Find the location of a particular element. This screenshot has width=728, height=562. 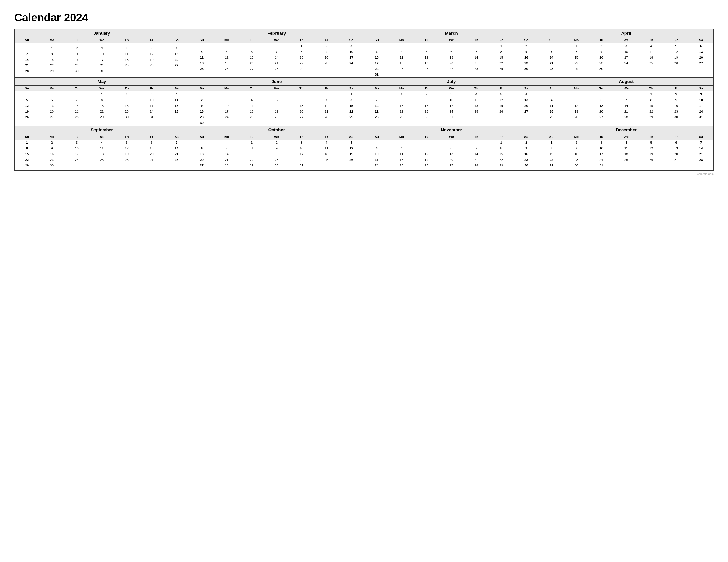

day-header-fr: Fr is located at coordinates (501, 40).